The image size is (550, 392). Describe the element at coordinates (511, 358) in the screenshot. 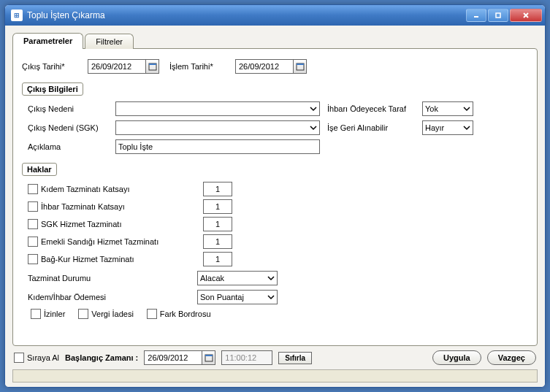

I see `vazgec-button: Vazgeç` at that location.